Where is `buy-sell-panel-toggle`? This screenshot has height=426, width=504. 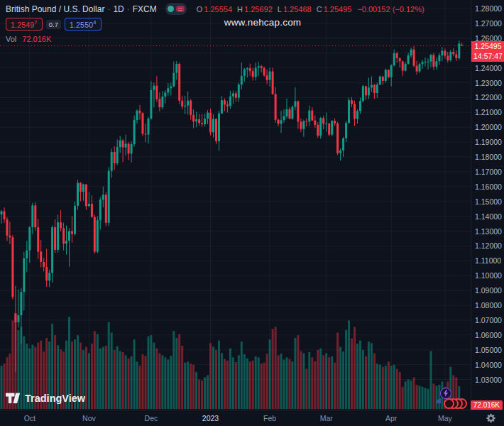 buy-sell-panel-toggle is located at coordinates (176, 9).